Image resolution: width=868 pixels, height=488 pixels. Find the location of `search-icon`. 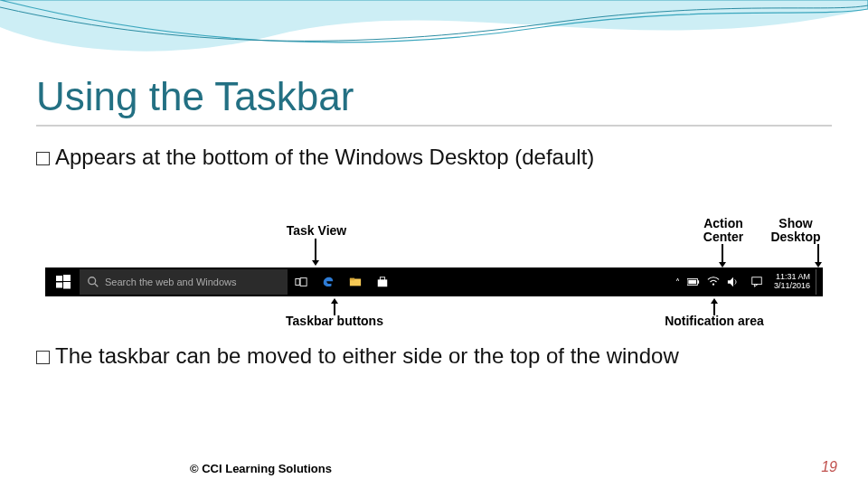

search-icon is located at coordinates (93, 282).